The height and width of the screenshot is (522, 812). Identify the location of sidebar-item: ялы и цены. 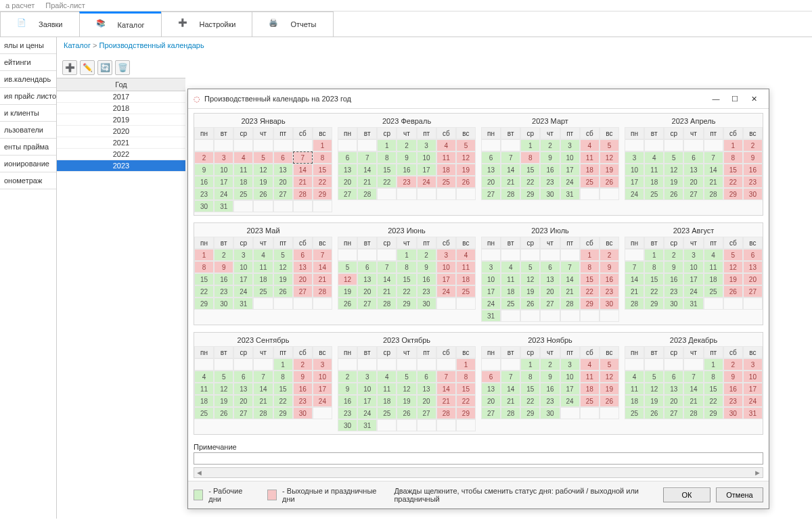
(28, 46).